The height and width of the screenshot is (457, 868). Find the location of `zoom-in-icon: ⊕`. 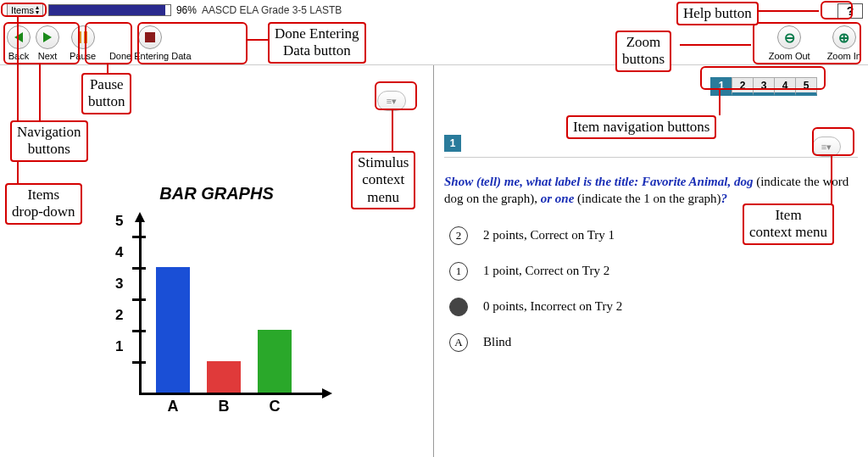

zoom-in-icon: ⊕ is located at coordinates (844, 37).